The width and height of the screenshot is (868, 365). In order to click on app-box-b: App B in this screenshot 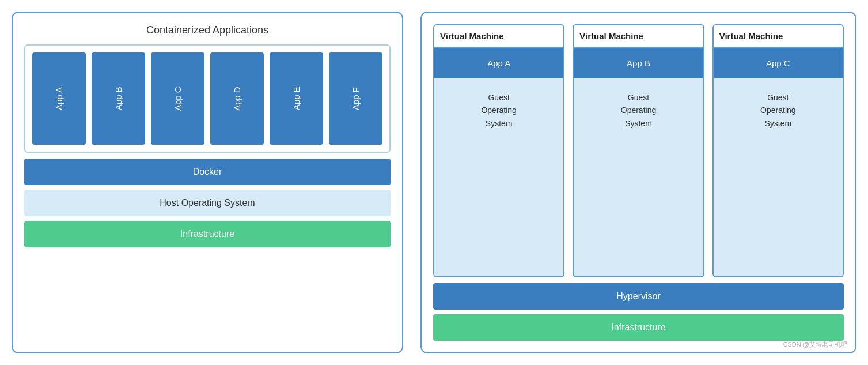, I will do `click(119, 99)`.